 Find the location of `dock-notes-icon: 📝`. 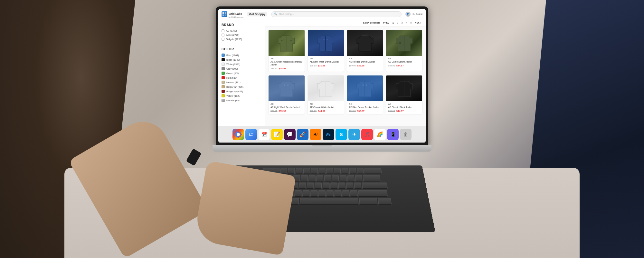

dock-notes-icon: 📝 is located at coordinates (277, 134).